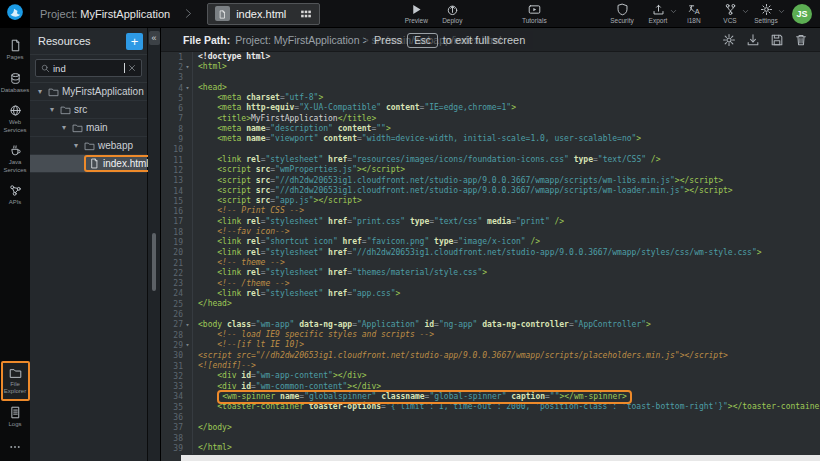 This screenshot has width=820, height=461. Describe the element at coordinates (490, 335) in the screenshot. I see `code-line-28: 28 <!-- load IE9 specific styles and scr…` at that location.